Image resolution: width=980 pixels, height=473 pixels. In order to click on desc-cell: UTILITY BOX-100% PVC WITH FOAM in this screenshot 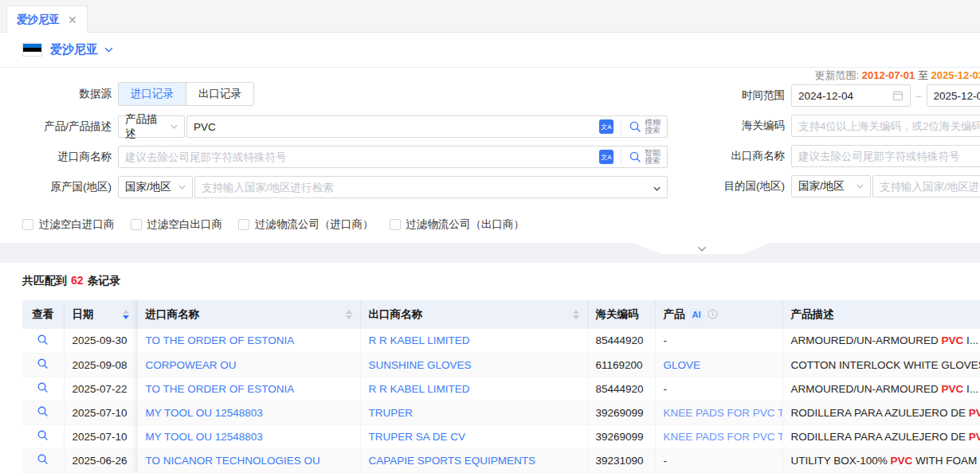, I will do `click(881, 460)`.